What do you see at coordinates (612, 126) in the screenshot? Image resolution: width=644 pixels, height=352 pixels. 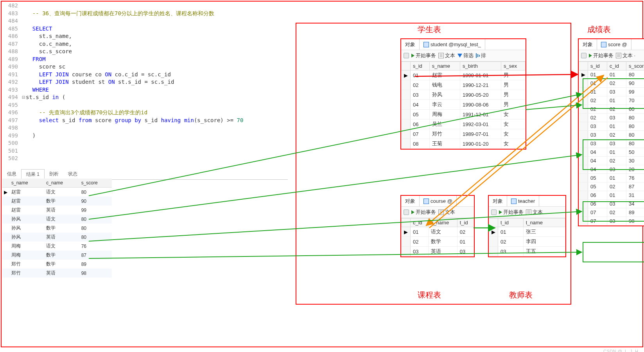 I see `data-row: 030180` at bounding box center [612, 126].